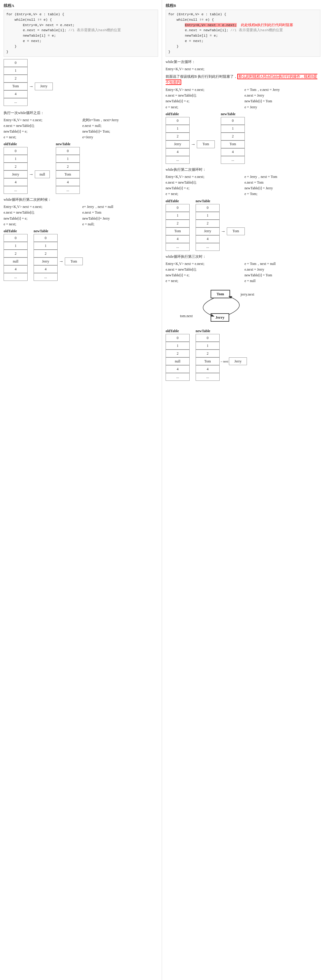 The width and height of the screenshot is (324, 980). Describe the element at coordinates (220, 231) in the screenshot. I see `w2n-jerry-row: Jerry → Tom` at that location.